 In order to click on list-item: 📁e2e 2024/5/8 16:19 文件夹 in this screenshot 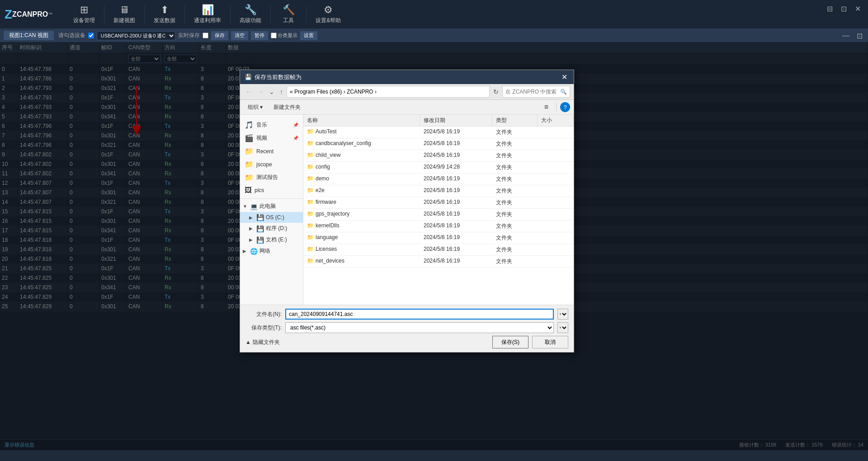, I will do `click(439, 191)`.